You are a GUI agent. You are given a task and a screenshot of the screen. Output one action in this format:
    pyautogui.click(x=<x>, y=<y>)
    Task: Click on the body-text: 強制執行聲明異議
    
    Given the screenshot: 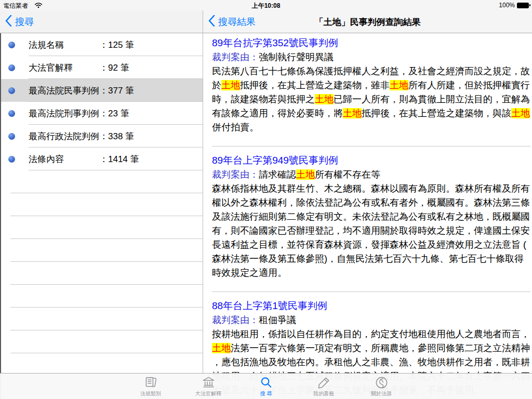 What is the action you would take?
    pyautogui.click(x=296, y=57)
    